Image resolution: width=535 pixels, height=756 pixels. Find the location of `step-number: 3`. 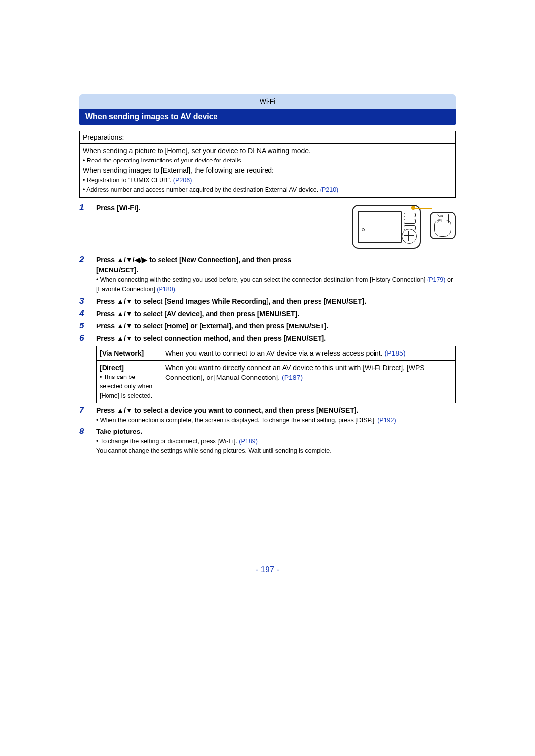

step-number: 3 is located at coordinates (85, 301).